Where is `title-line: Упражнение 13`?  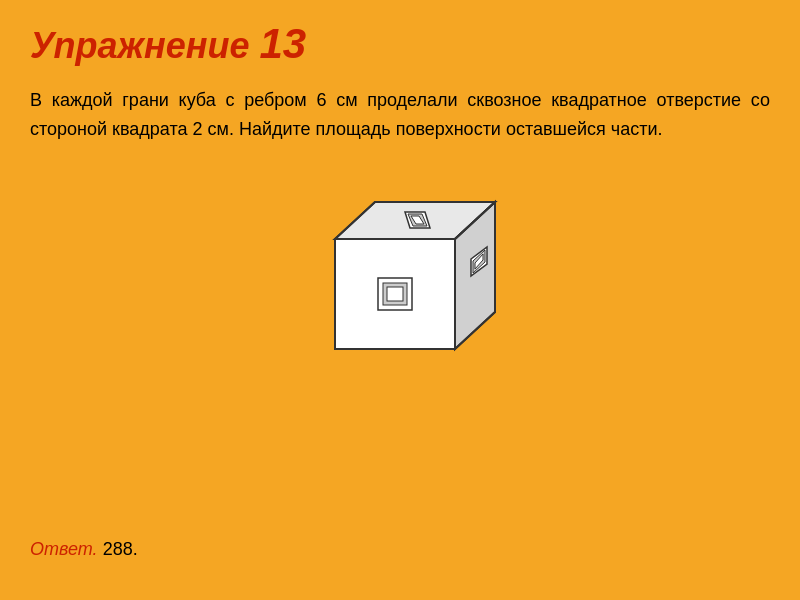 title-line: Упражнение 13 is located at coordinates (400, 44).